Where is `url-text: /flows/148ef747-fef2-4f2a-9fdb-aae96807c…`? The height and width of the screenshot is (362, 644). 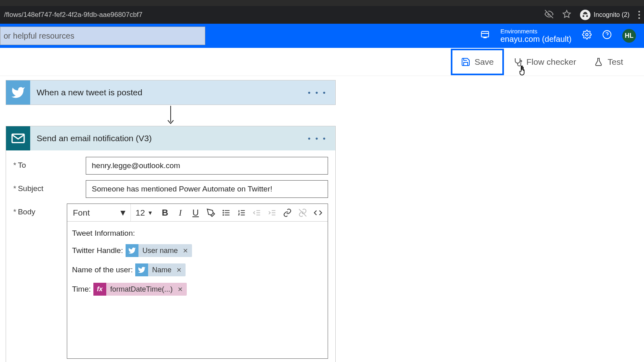 url-text: /flows/148ef747-fef2-4f2a-9fdb-aae96807c… is located at coordinates (73, 15).